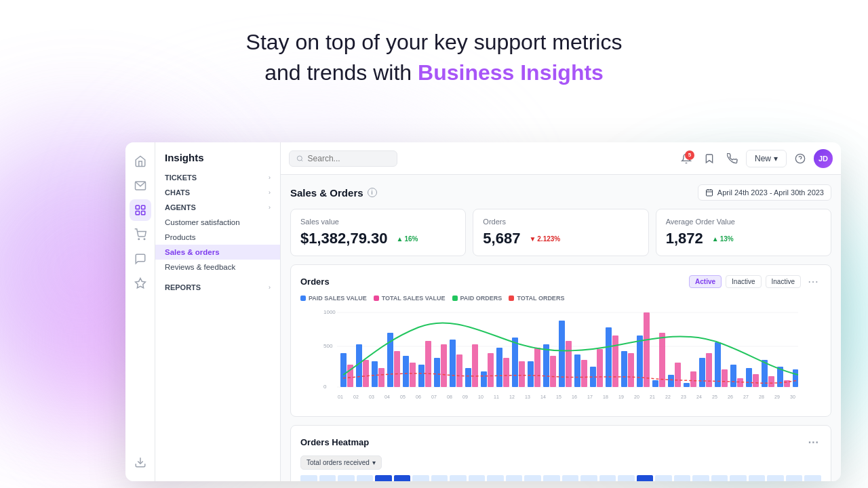  I want to click on filter-btn-inactive-2: Inactive, so click(783, 282).